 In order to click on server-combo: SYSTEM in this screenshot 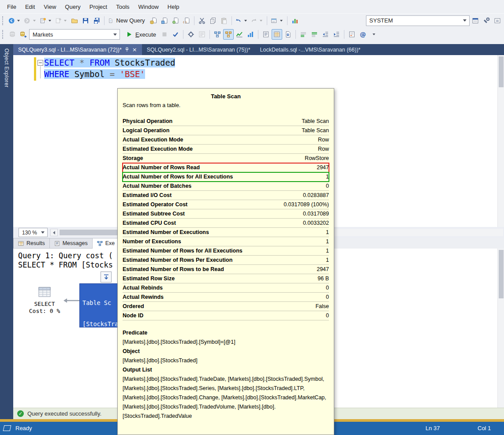, I will do `click(418, 21)`.